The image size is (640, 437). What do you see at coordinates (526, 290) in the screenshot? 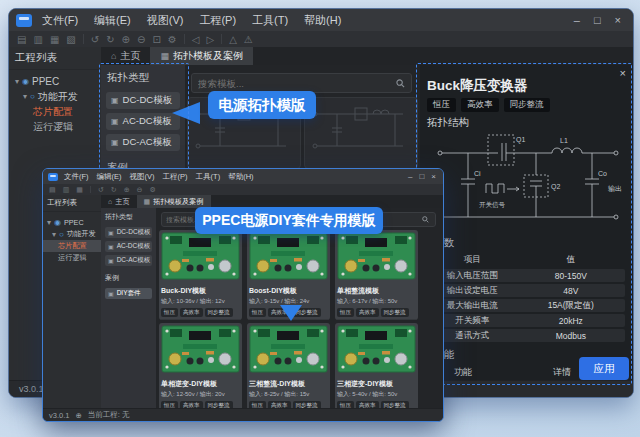
I see `table-row: 输出设定电压 48V` at bounding box center [526, 290].